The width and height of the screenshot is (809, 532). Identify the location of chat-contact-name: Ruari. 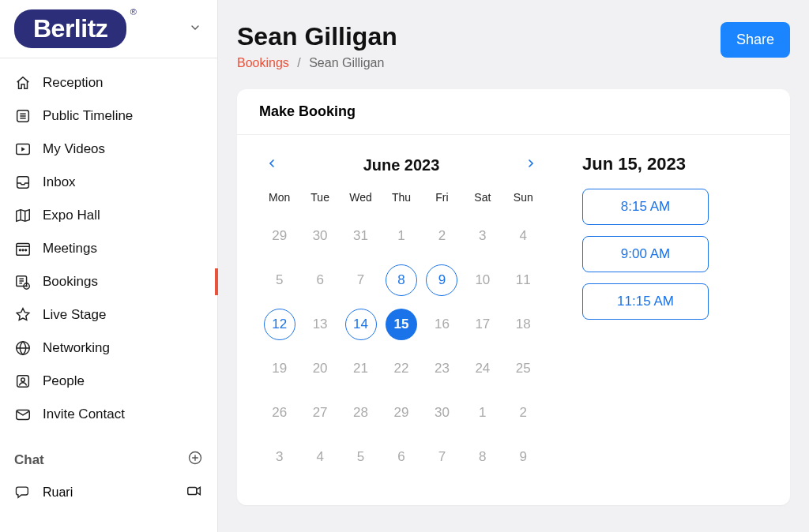
(58, 493).